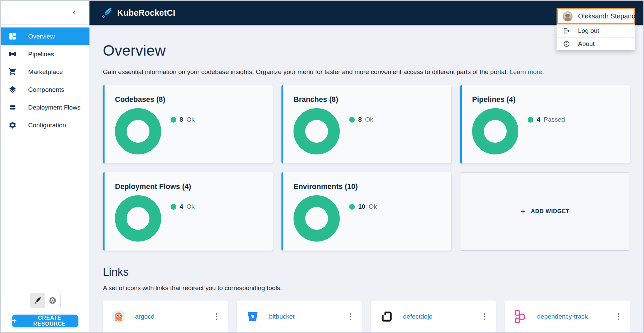 The image size is (644, 333). I want to click on link-card-argocd: argocd, so click(166, 316).